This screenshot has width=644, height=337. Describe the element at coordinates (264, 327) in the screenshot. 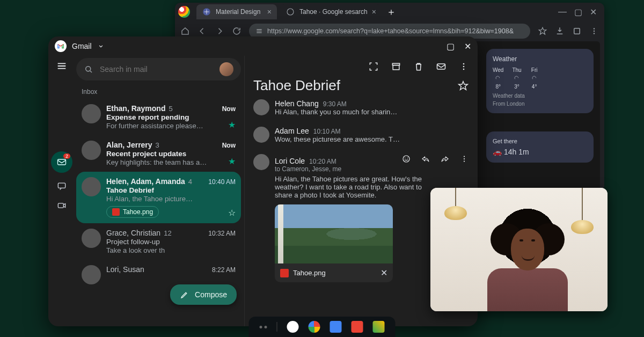

I see `app-drawer-icon` at that location.